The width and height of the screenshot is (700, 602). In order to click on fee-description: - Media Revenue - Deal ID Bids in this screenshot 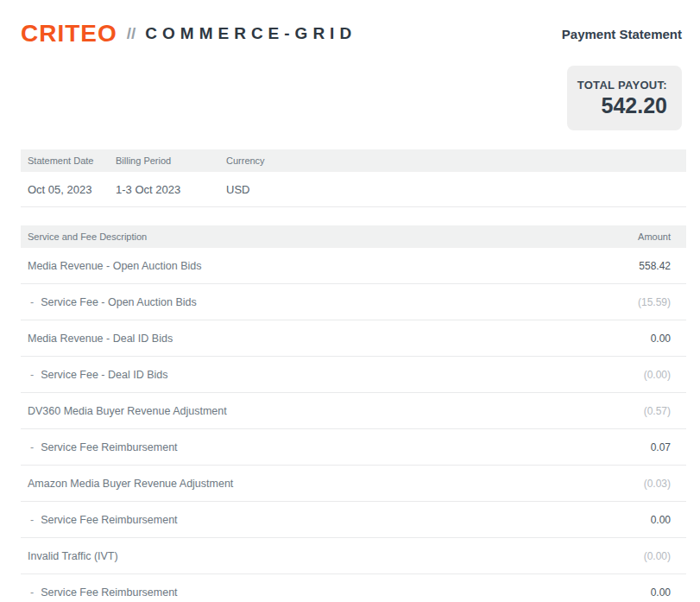, I will do `click(100, 339)`.